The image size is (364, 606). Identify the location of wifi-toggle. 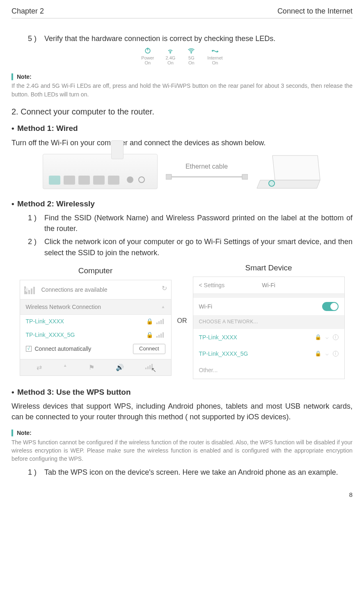
(330, 306).